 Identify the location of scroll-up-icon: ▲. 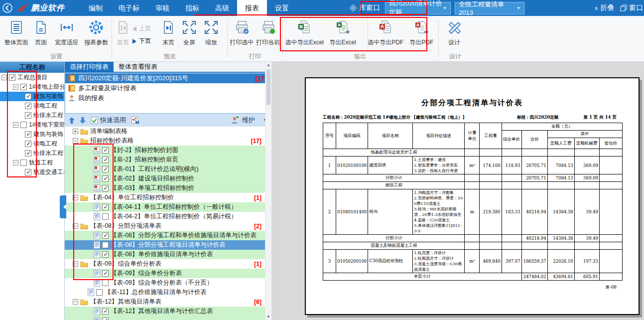
(268, 65).